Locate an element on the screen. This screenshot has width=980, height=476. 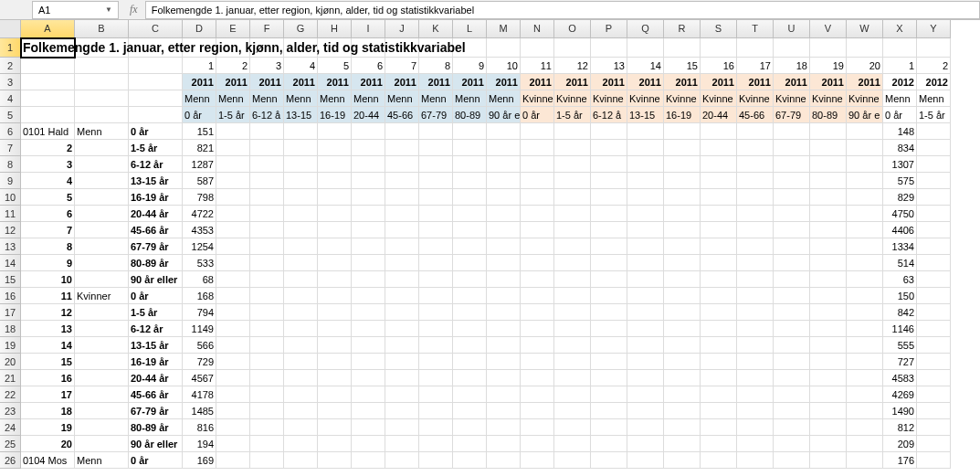
cell-T18 is located at coordinates (755, 329).